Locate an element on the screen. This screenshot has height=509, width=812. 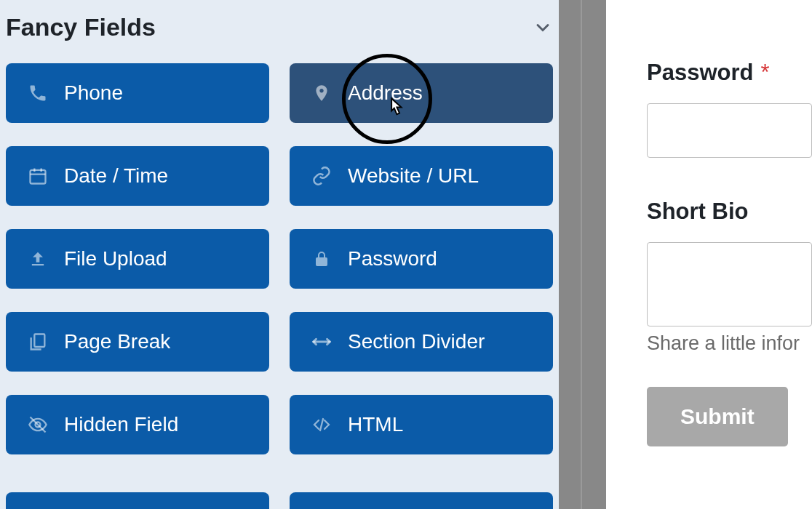
field-label: Phone is located at coordinates (93, 93).